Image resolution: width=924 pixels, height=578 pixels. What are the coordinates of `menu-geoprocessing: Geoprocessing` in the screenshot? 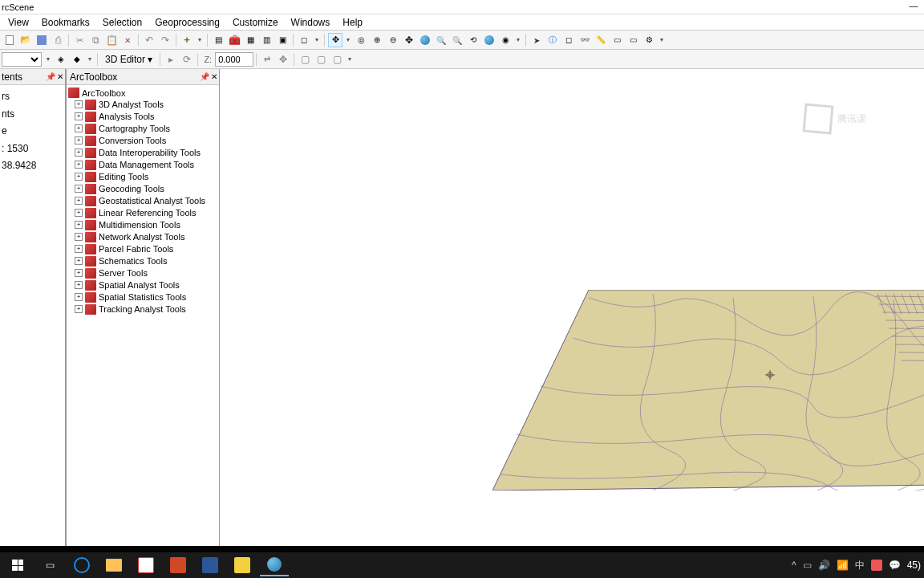 It's located at (188, 22).